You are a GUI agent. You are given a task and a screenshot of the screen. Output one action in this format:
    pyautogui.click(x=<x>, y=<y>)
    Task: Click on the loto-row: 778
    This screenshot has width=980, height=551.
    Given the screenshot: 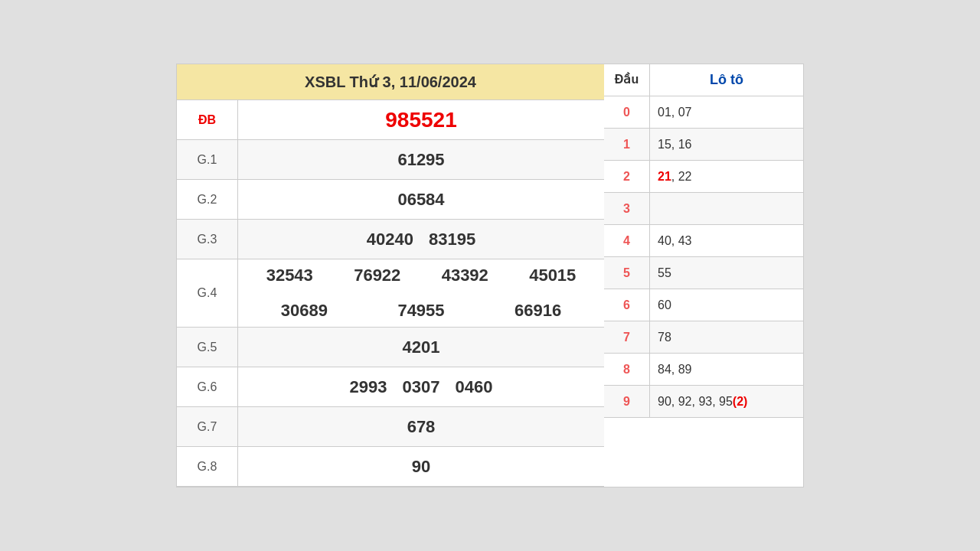 What is the action you would take?
    pyautogui.click(x=704, y=337)
    